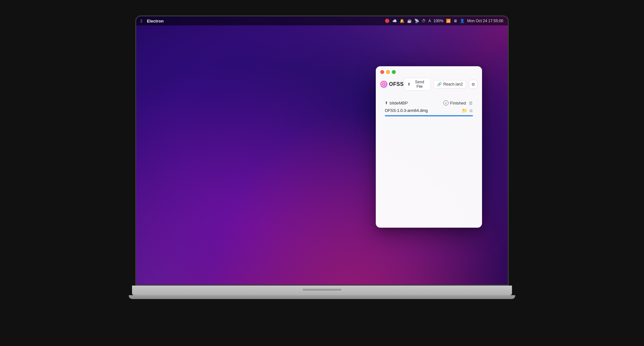 Image resolution: width=644 pixels, height=346 pixels. Describe the element at coordinates (448, 21) in the screenshot. I see `wifi-icon: 📶` at that location.